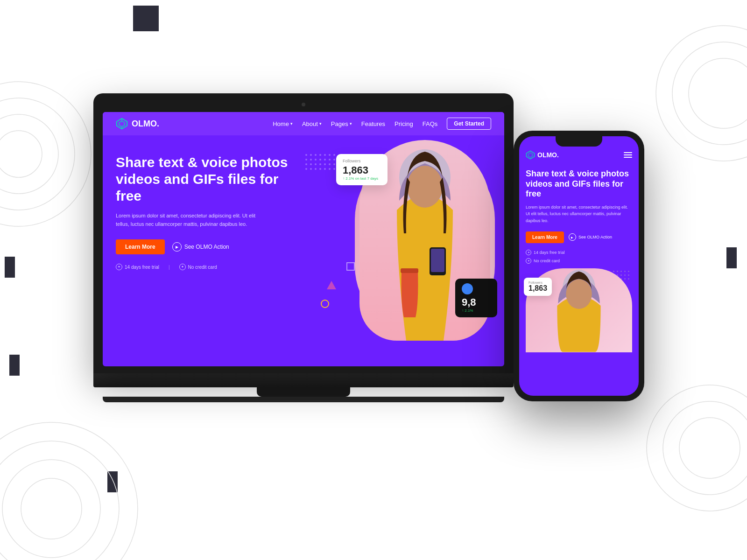 The image size is (747, 560). I want to click on stats-count: 9,8, so click(476, 302).